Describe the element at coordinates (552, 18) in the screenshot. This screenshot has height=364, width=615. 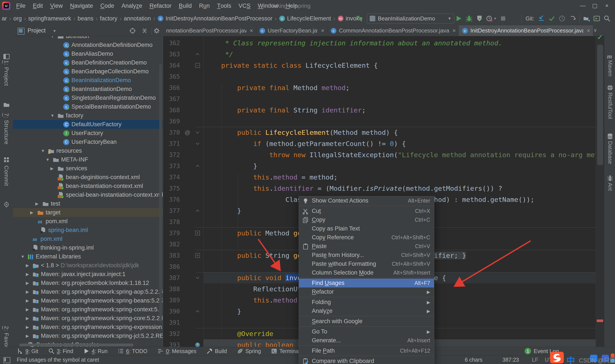
I see `git-commit-button` at that location.